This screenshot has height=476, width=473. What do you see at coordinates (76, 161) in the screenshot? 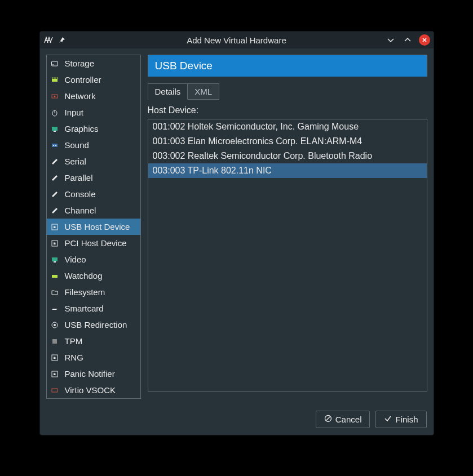
I see `sidebar-item-label: Serial` at bounding box center [76, 161].